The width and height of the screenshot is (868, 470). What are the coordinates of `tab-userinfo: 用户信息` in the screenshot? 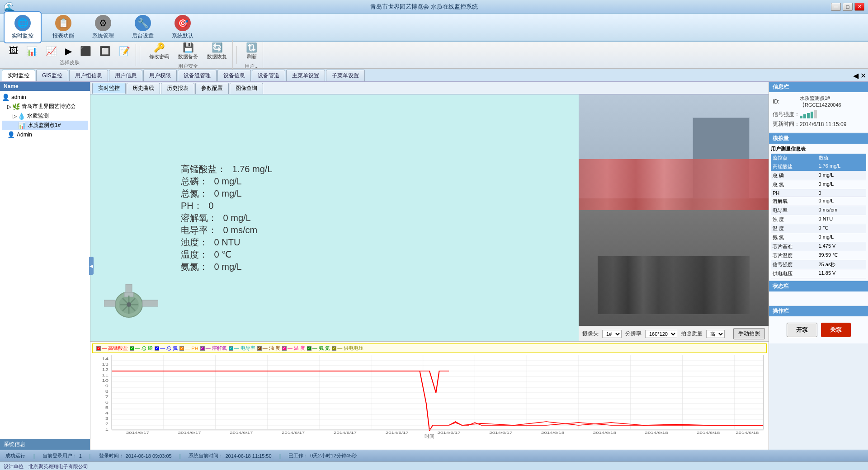 It's located at (126, 75).